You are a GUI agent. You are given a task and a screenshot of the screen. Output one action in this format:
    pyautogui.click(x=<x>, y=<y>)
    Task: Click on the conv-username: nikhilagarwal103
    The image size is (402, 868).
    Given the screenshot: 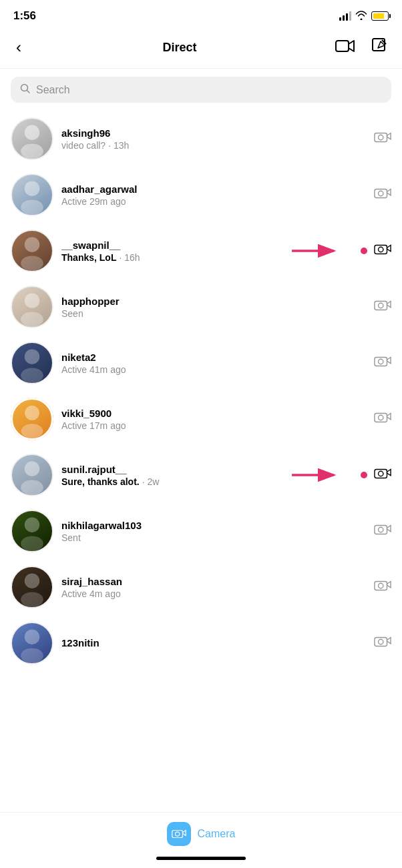 What is the action you would take?
    pyautogui.click(x=218, y=526)
    